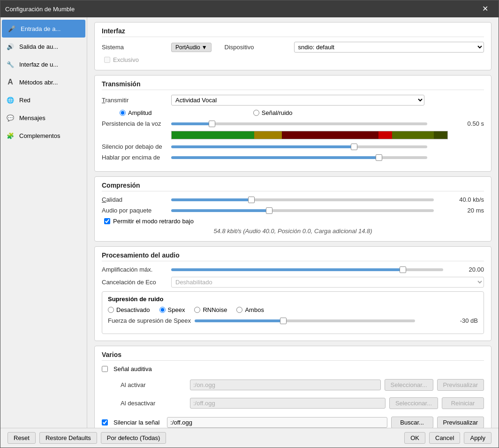  Describe the element at coordinates (461, 385) in the screenshot. I see `previsualizar-activar-button: Previsualizar` at that location.